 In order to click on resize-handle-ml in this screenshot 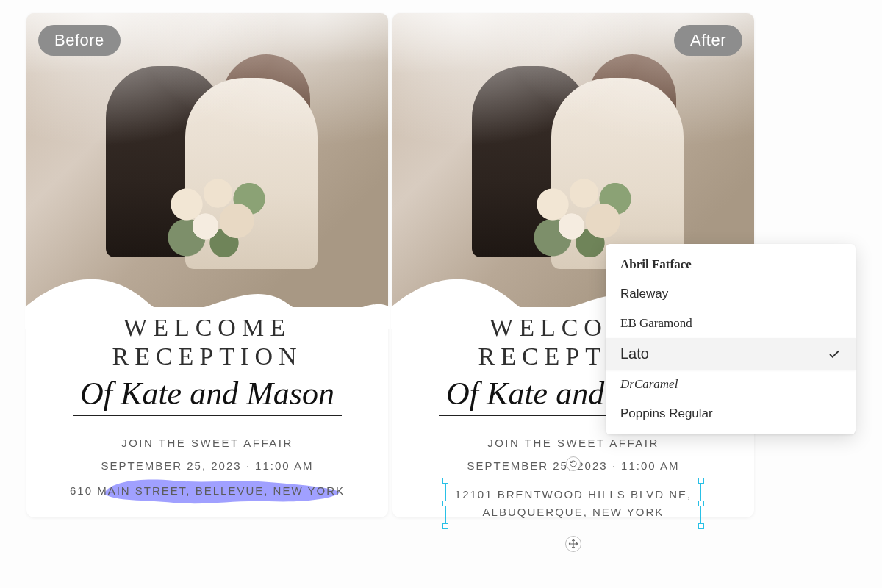, I will do `click(445, 503)`.